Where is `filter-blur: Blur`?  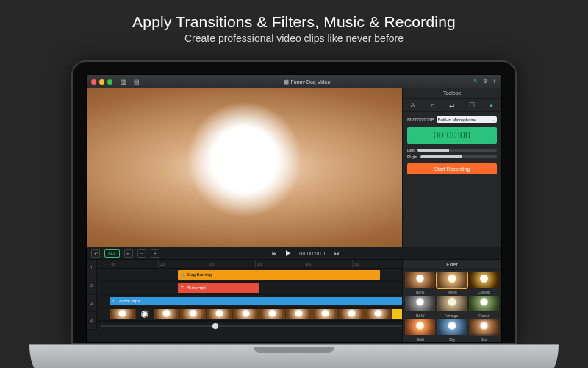
filter-blur: Blur is located at coordinates (484, 330).